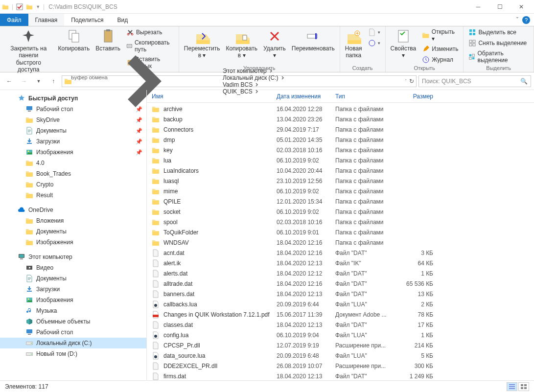 The width and height of the screenshot is (534, 392). Describe the element at coordinates (14, 20) in the screenshot. I see `tab-file: Файл` at that location.